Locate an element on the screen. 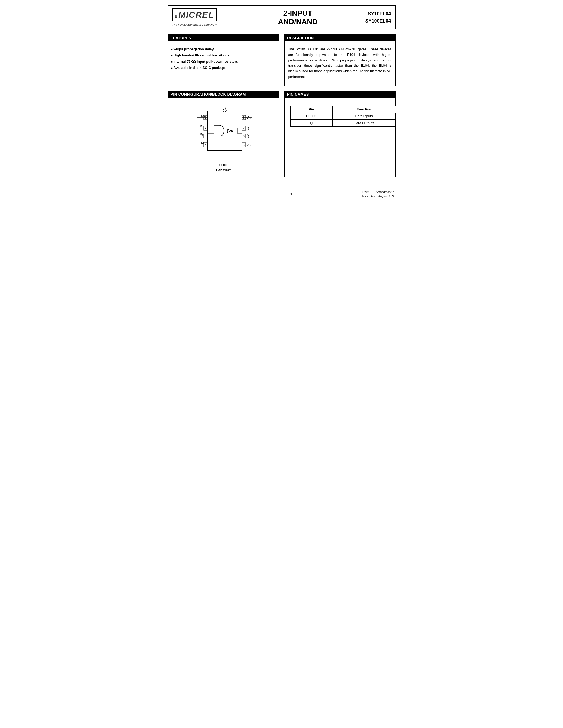  description-text: The SY10/100EL04 are 2-input AND/NAND ga… is located at coordinates (340, 63).